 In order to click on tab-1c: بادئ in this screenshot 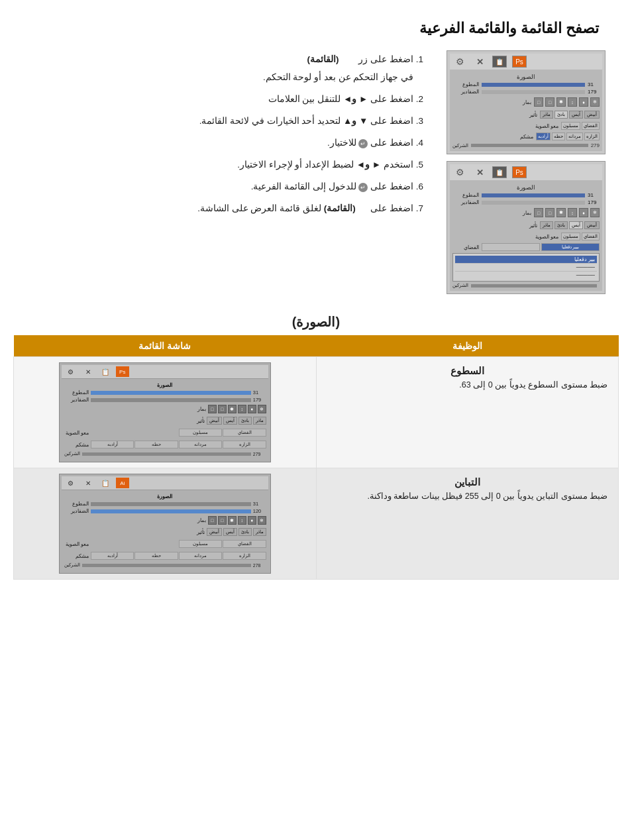, I will do `click(561, 115)`.